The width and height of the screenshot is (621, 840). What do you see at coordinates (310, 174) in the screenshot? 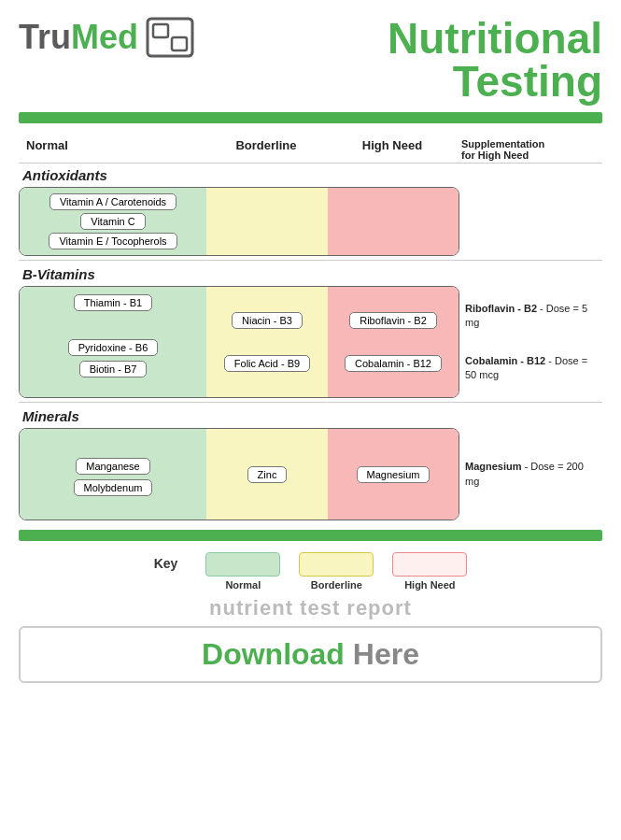
I see `antioxidants-label: Antioxidants` at bounding box center [310, 174].